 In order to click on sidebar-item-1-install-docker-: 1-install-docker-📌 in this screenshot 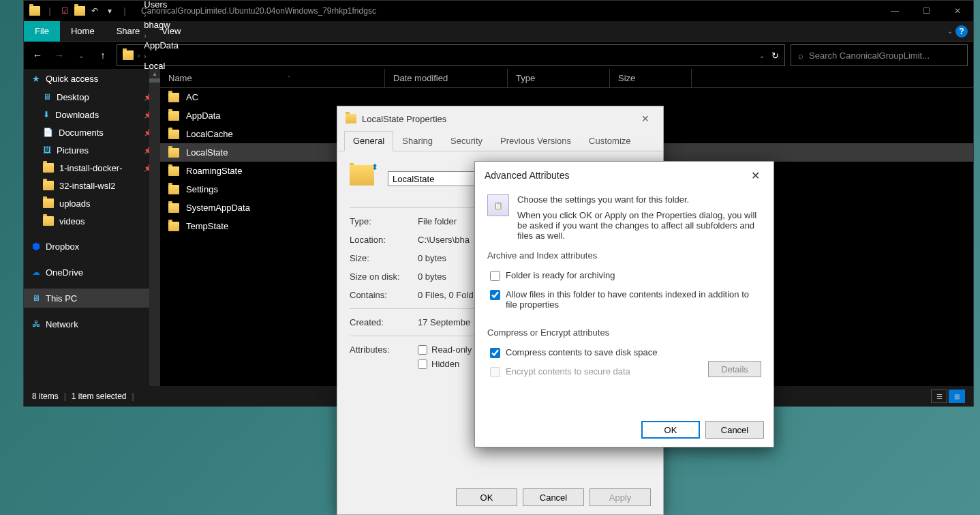, I will do `click(92, 168)`.